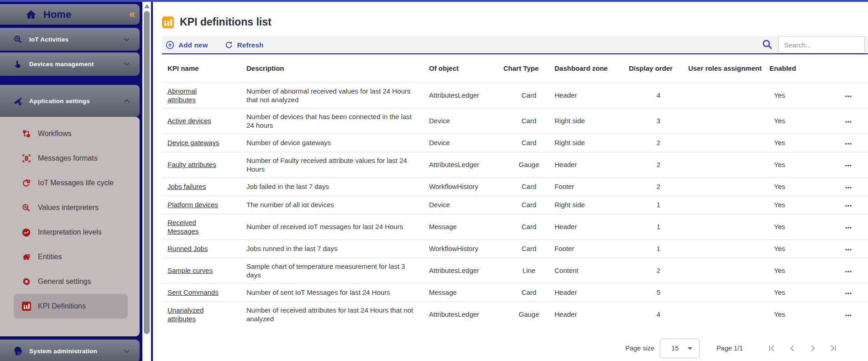 The width and height of the screenshot is (868, 361). Describe the element at coordinates (515, 22) in the screenshot. I see `page-title-row: KPI definitions list` at that location.